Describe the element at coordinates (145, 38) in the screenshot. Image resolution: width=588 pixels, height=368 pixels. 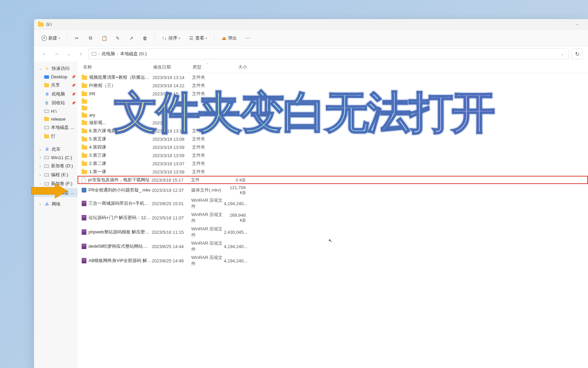
I see `delete-button: 🗑` at that location.